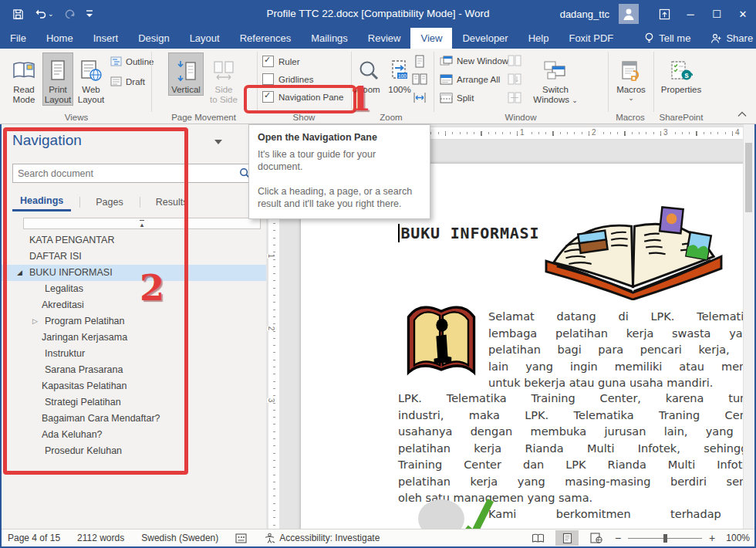  What do you see at coordinates (420, 79) in the screenshot?
I see `multiple-pages-button` at bounding box center [420, 79].